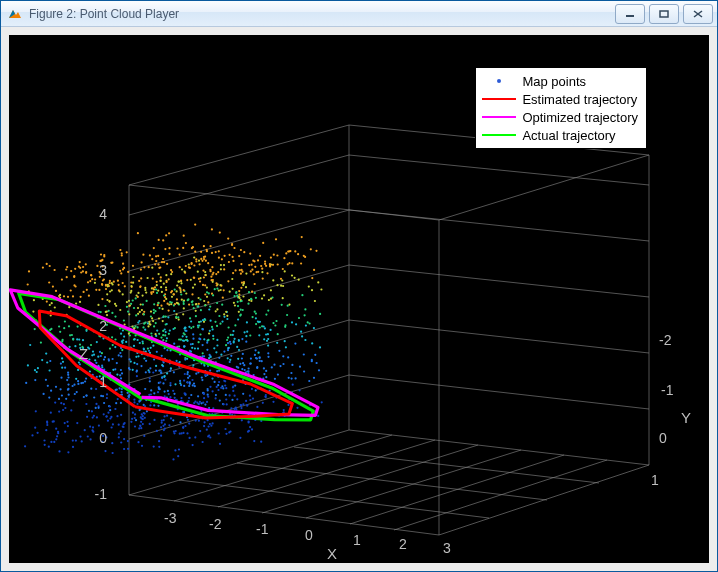  What do you see at coordinates (499, 99) in the screenshot?
I see `line-icon` at bounding box center [499, 99].